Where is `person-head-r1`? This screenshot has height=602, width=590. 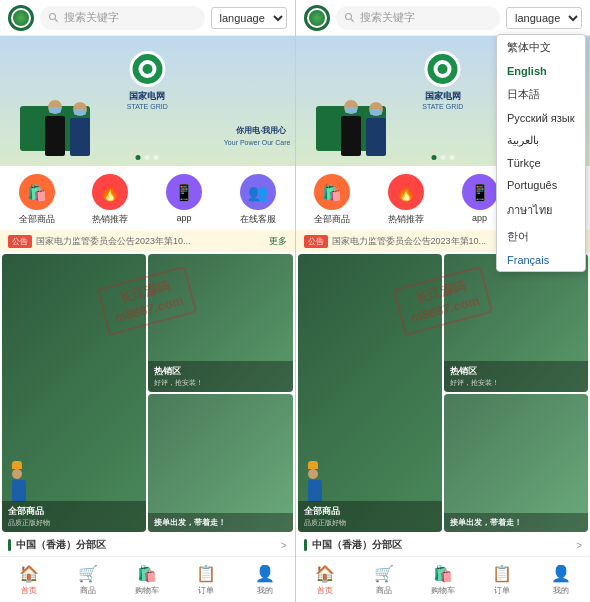
person-head-r1 is located at coordinates (351, 107).